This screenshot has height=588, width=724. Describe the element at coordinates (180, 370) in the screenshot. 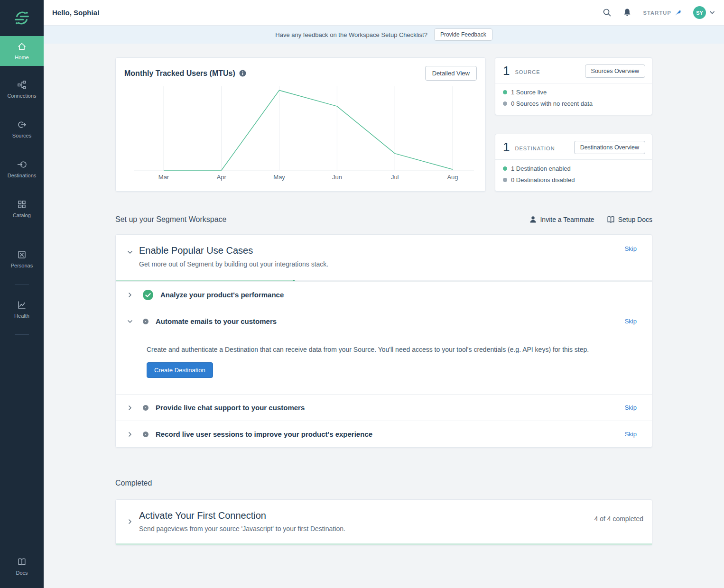

I see `create-destination-button: Create Destination` at that location.